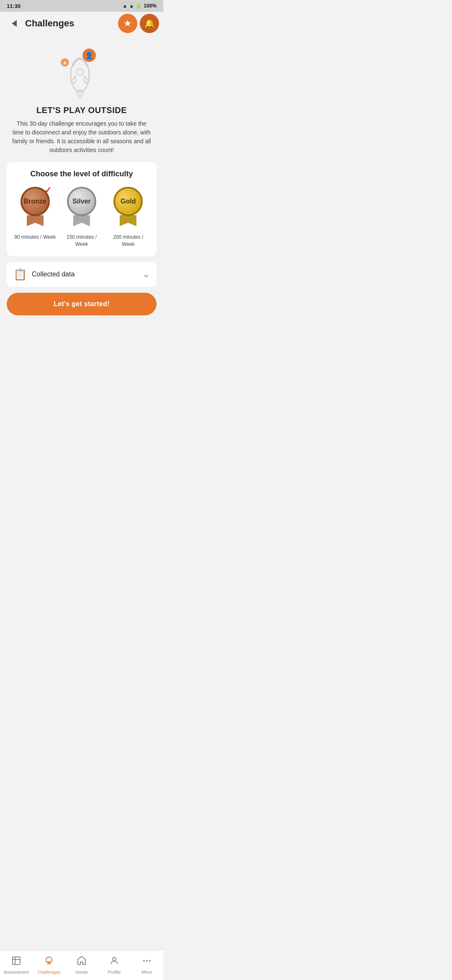 The width and height of the screenshot is (452, 980). I want to click on medal-circle-silver: Silver, so click(82, 208).